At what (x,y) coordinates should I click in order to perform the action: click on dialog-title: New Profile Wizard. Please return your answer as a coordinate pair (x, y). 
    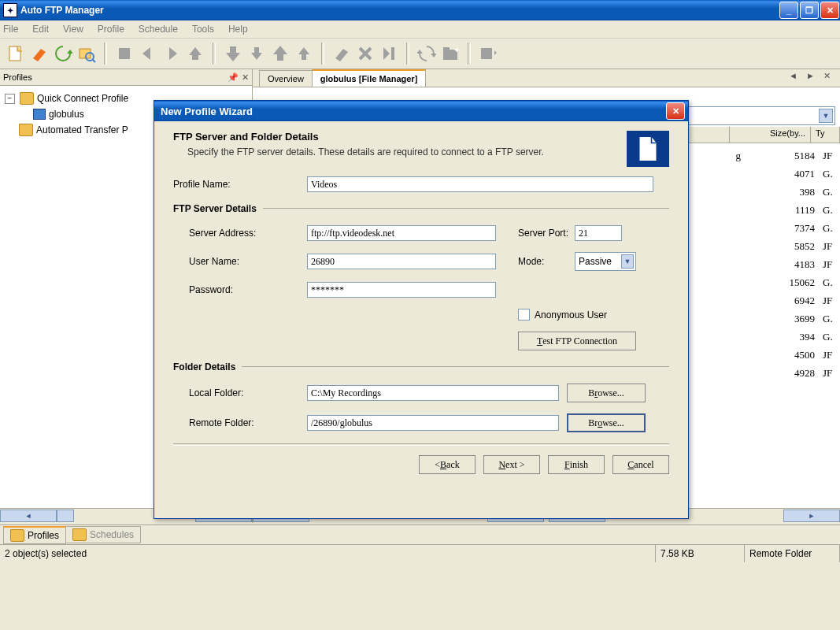
    Looking at the image, I should click on (206, 112).